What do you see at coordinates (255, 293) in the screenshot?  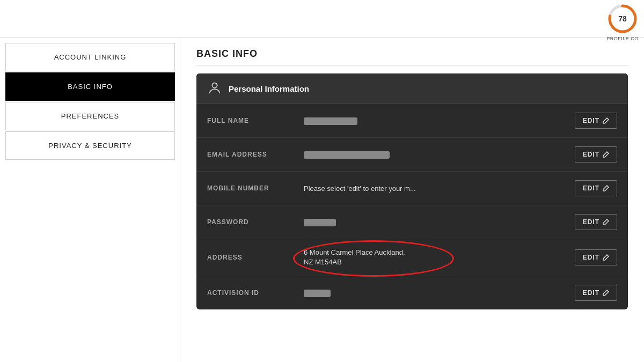 I see `label-activision-id: ACTIVISION ID` at bounding box center [255, 293].